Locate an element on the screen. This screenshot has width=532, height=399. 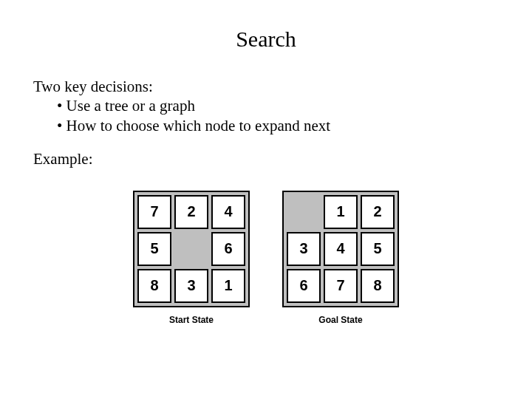
goal-cell-8: 8 is located at coordinates (378, 286).